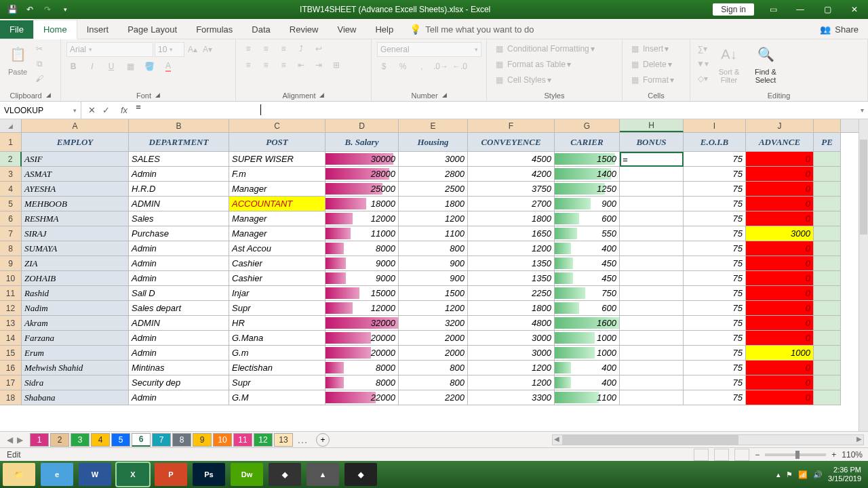  What do you see at coordinates (179, 323) in the screenshot?
I see `cell: ADMIN` at bounding box center [179, 323].